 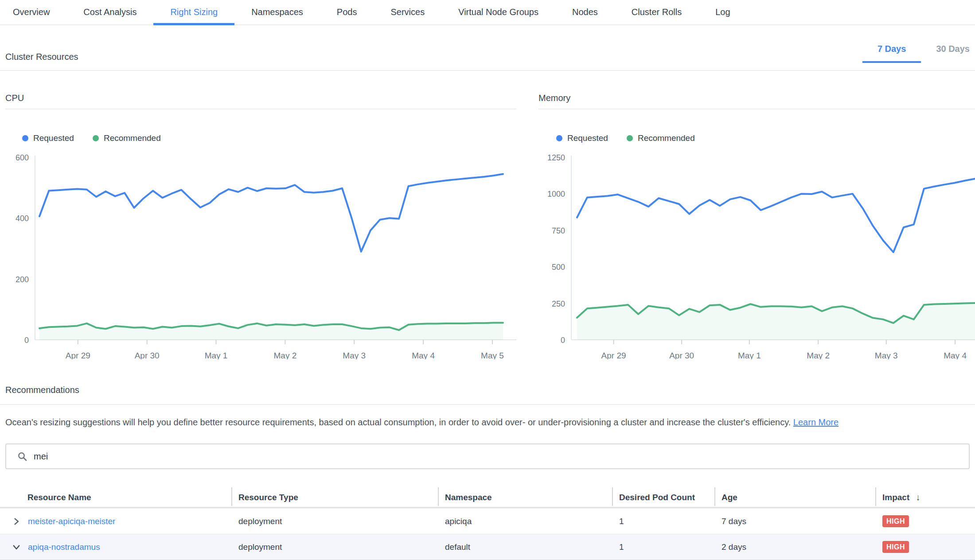 I want to click on tab-right-sizing: Right Sizing, so click(x=194, y=12).